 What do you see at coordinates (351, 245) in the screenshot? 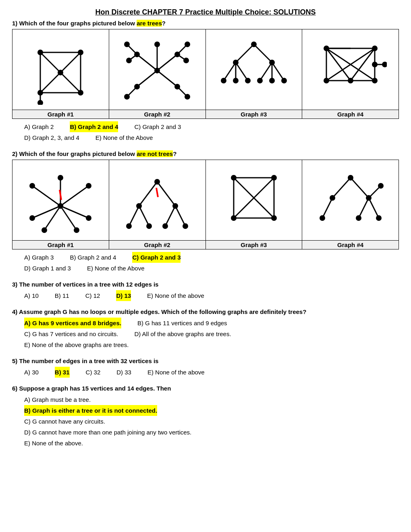
I see `q2-graph4-label: Graph #4` at bounding box center [351, 245].